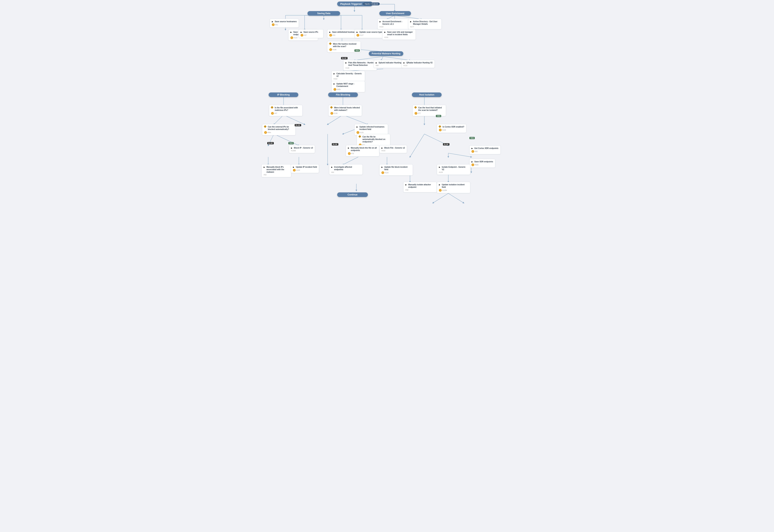 The height and width of the screenshot is (532, 774). I want to click on can-host-isolated-card: Can the host that initiated the scan be …, so click(429, 111).